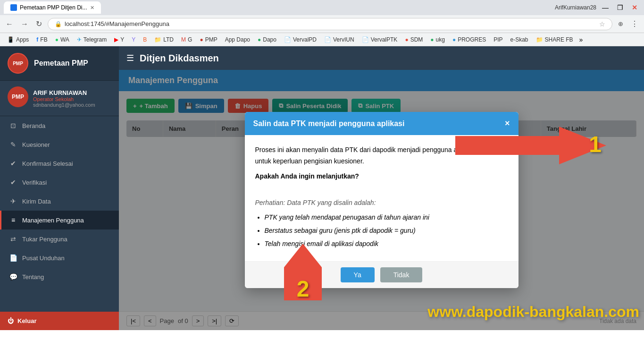 Image resolution: width=644 pixels, height=349 pixels. Describe the element at coordinates (59, 145) in the screenshot. I see `sidebar-item-kuesioner: ✎ Kuesioner` at that location.